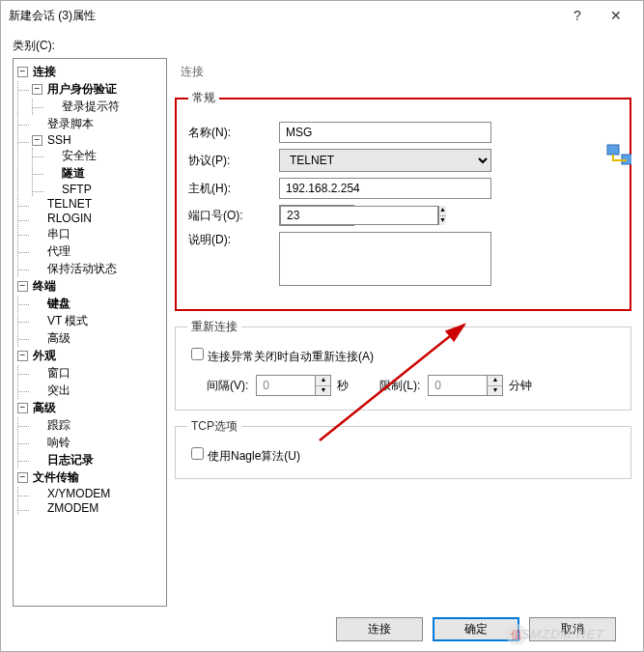  I want to click on name-label: 名称(N):, so click(230, 133).